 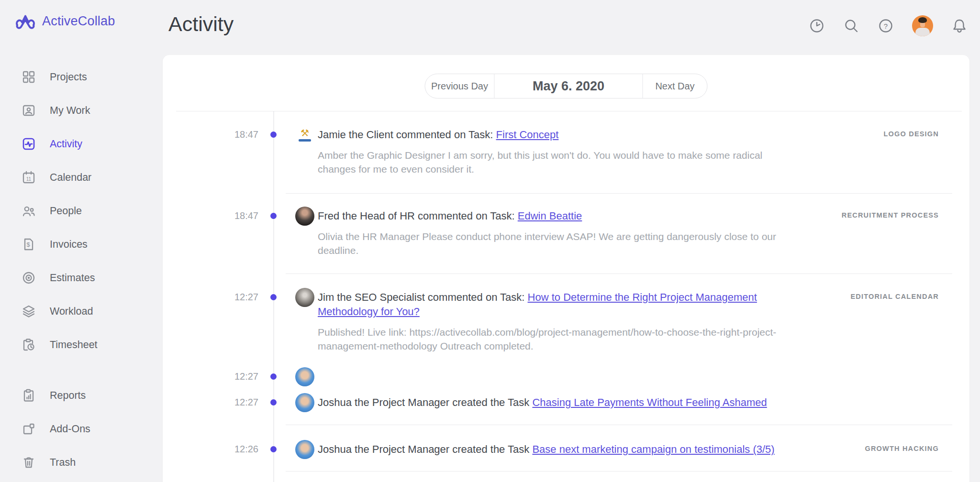 I want to click on sidebar-item-add-ons: Add-Ons, so click(x=81, y=429).